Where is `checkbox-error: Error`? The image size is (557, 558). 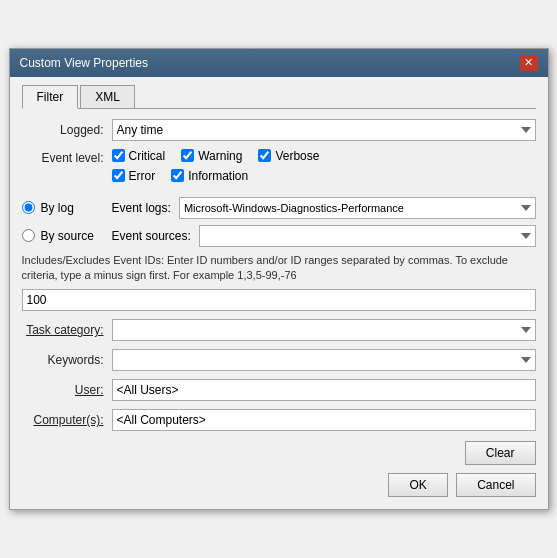
checkbox-error: Error is located at coordinates (134, 176).